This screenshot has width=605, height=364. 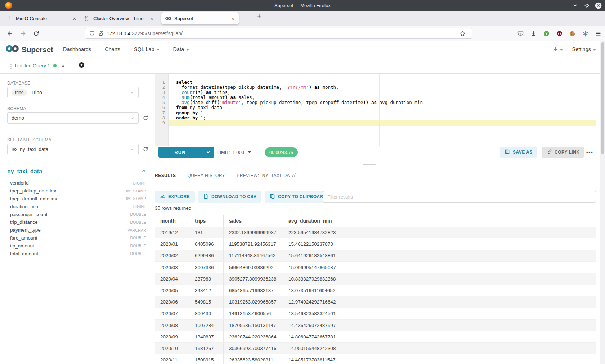 What do you see at coordinates (40, 65) in the screenshot?
I see `query-tab-active: Untitled Query 1 ×` at bounding box center [40, 65].